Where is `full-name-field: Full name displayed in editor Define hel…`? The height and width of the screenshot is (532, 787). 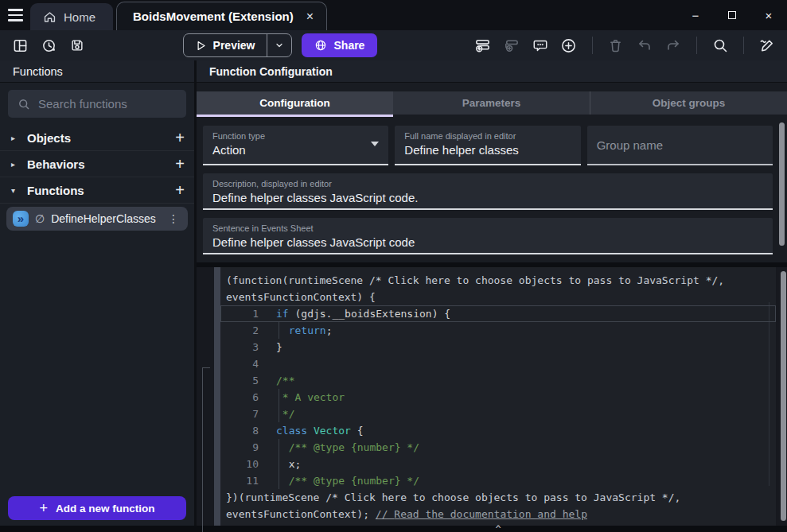
full-name-field: Full name displayed in editor Define hel… is located at coordinates (487, 146).